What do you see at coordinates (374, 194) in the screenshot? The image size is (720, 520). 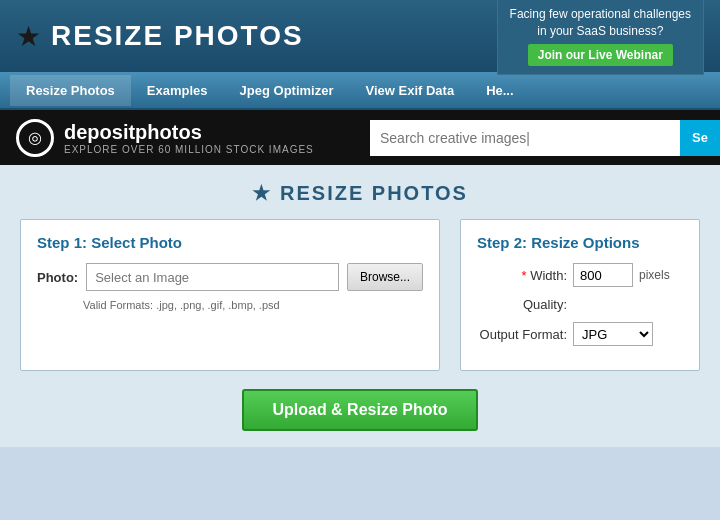 I see `section-title-text: RESIZE PHOTOS` at bounding box center [374, 194].